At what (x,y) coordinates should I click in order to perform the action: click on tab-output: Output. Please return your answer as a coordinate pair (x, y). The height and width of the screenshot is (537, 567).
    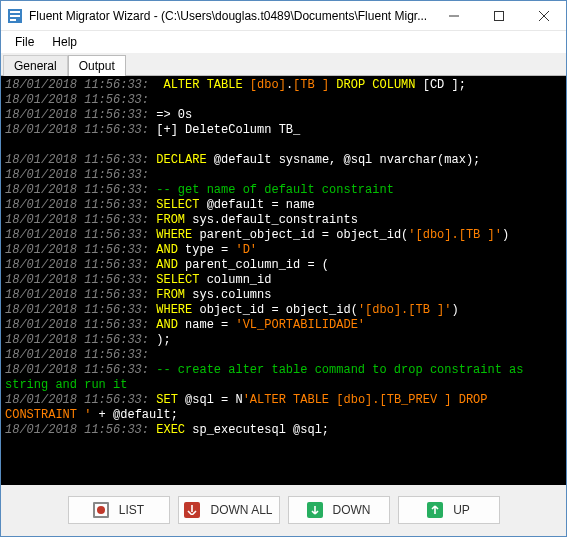
    Looking at the image, I should click on (97, 66).